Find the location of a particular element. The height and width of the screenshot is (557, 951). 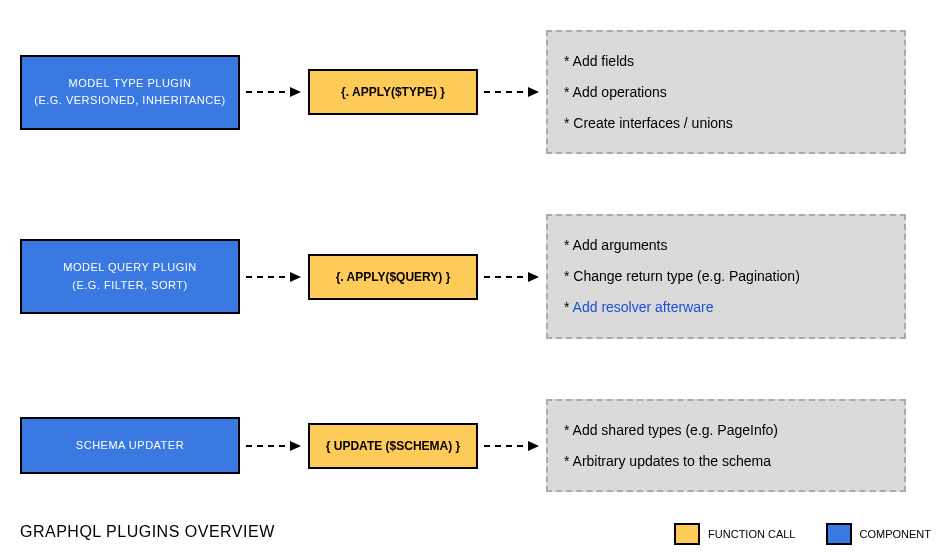

component-line1: SCHEMA UPDATER is located at coordinates (130, 446).